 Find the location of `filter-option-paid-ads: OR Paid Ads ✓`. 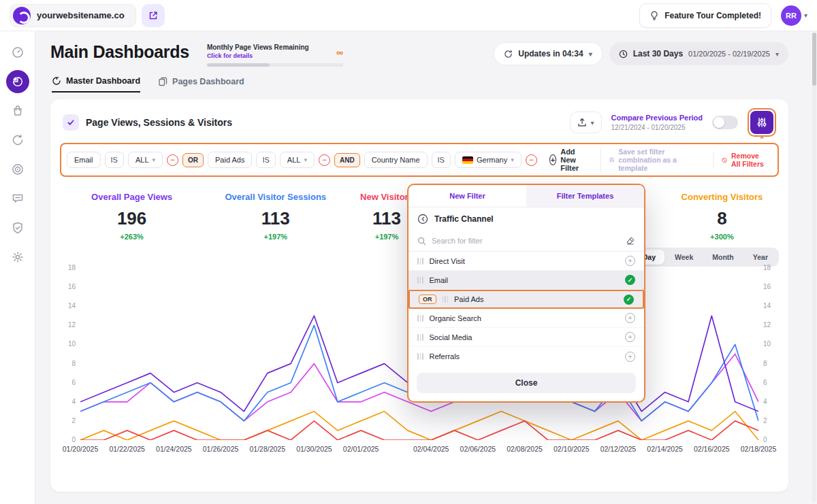

filter-option-paid-ads: OR Paid Ads ✓ is located at coordinates (526, 299).